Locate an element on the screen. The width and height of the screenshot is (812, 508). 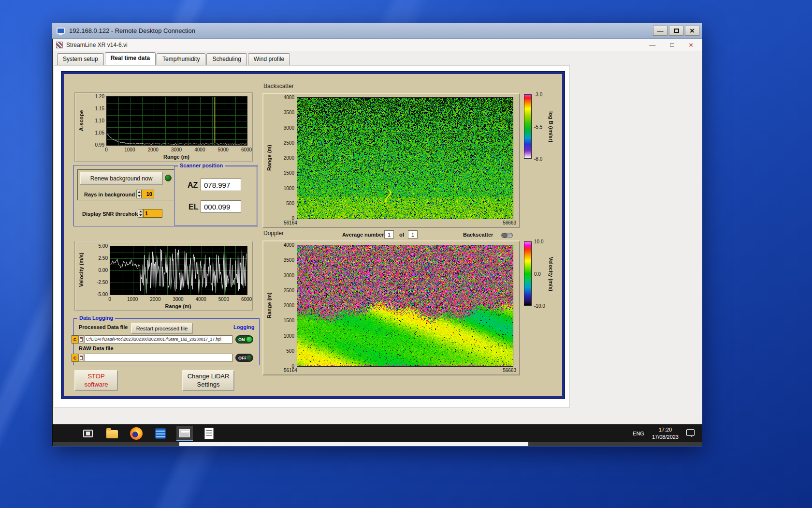
app-titlebar: StreamLine XR v14-6.vi — × is located at coordinates (377, 45).